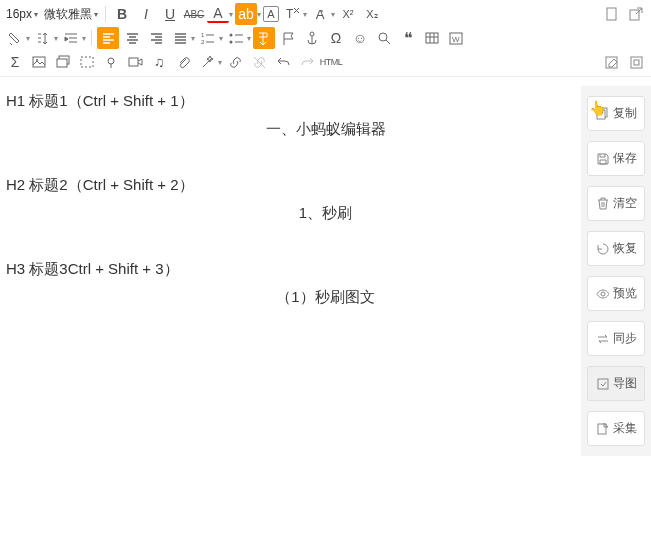  What do you see at coordinates (170, 14) in the screenshot?
I see `underline-button: U` at bounding box center [170, 14].